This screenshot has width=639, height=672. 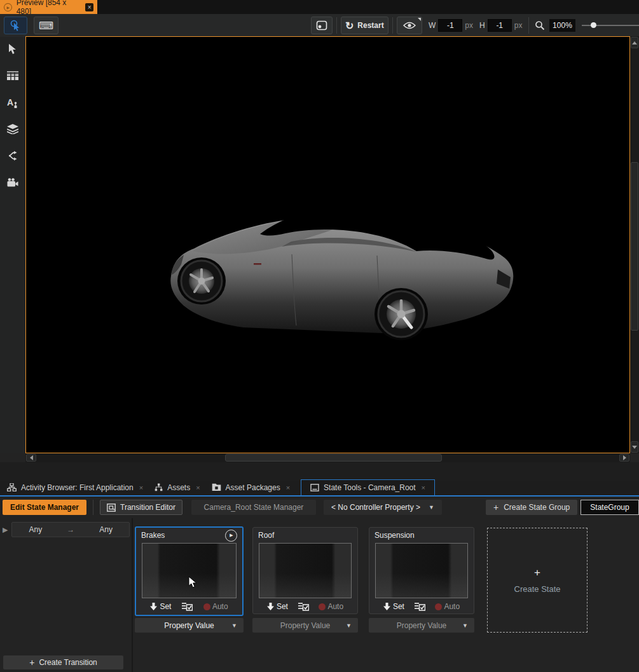 What do you see at coordinates (46, 25) in the screenshot?
I see `keyboard-icon: ⌨` at bounding box center [46, 25].